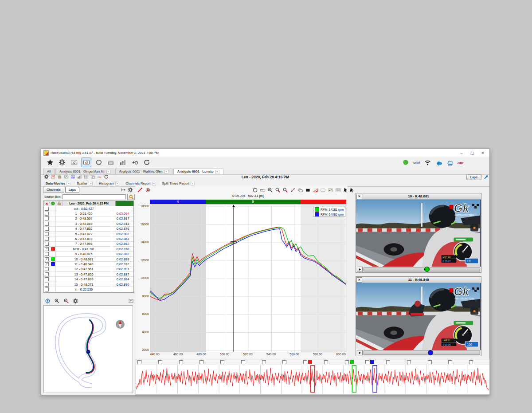 Image resolution: width=532 pixels, height=413 pixels. What do you see at coordinates (323, 190) in the screenshot?
I see `view-plain-icon` at bounding box center [323, 190].